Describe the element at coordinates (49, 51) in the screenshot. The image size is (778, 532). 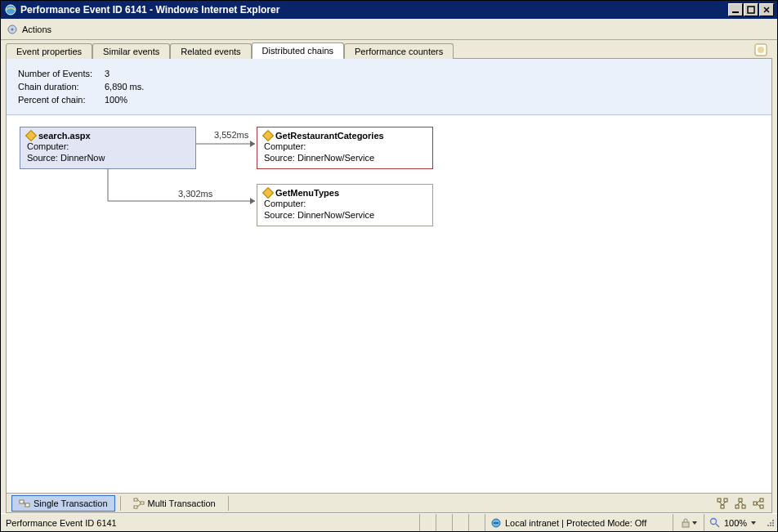
I see `tab-event-properties: Event properties` at that location.